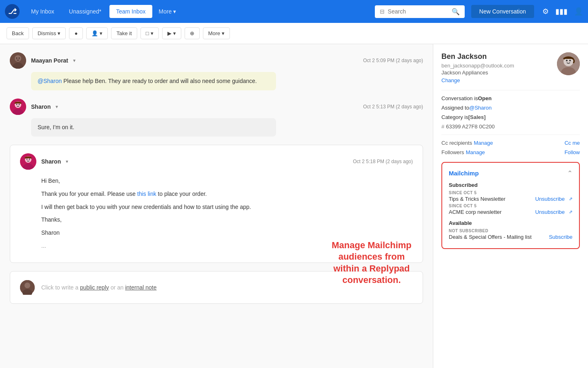 This screenshot has width=588, height=368. What do you see at coordinates (12, 11) in the screenshot?
I see `logo-icon: ⎇` at bounding box center [12, 11].